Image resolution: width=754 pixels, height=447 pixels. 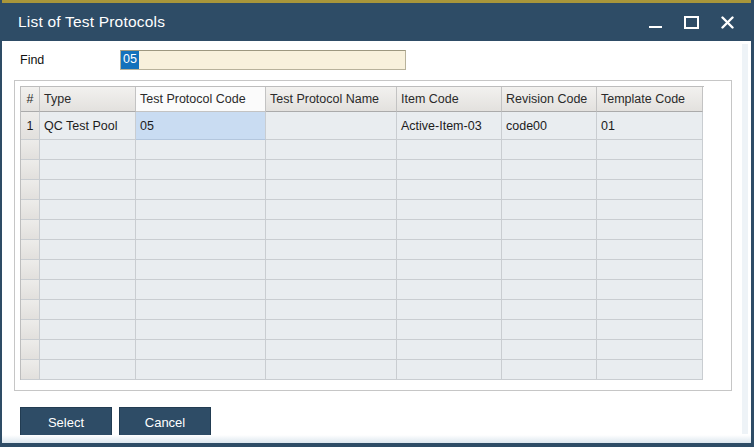 What do you see at coordinates (30, 126) in the screenshot?
I see `row-number-cell: 1` at bounding box center [30, 126].